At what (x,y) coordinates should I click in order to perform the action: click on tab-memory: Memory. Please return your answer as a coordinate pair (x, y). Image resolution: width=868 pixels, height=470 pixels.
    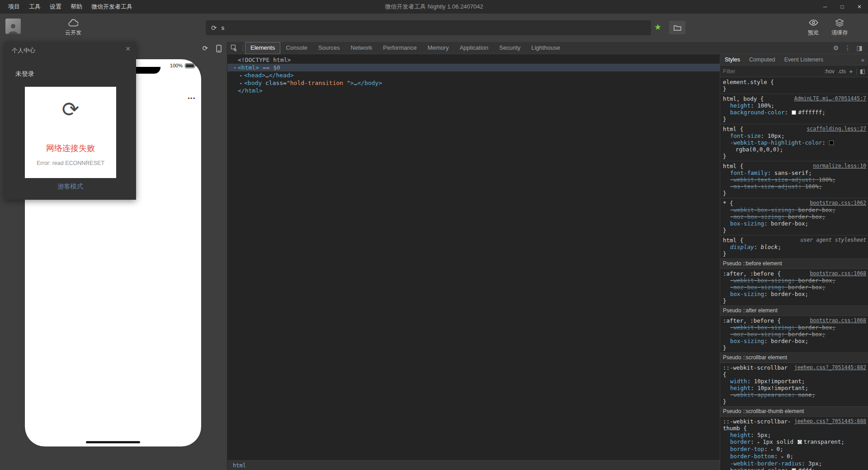
    Looking at the image, I should click on (439, 48).